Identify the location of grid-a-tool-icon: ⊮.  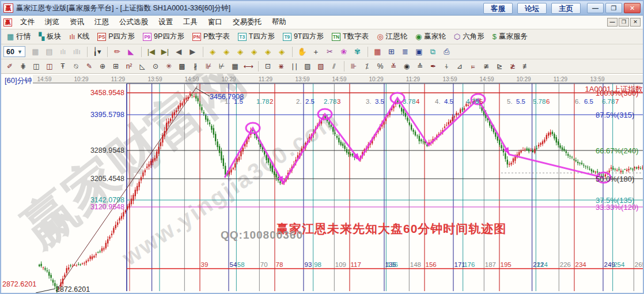
(209, 67).